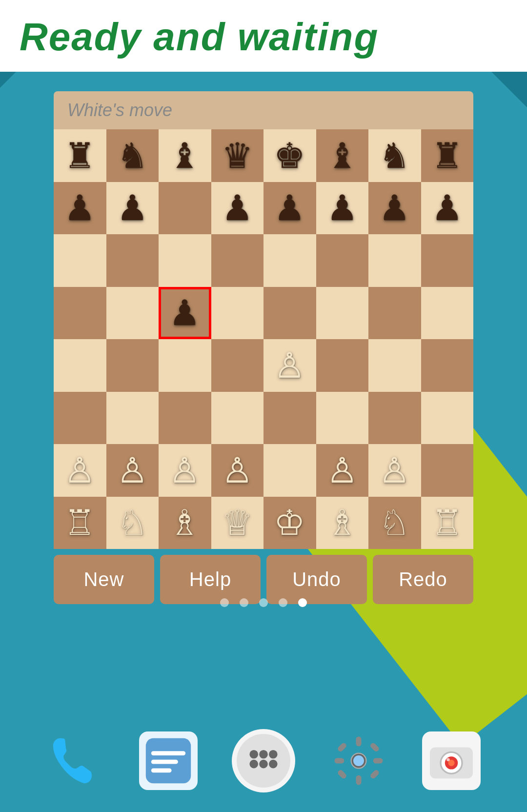 This screenshot has width=527, height=812. What do you see at coordinates (343, 523) in the screenshot?
I see `cell-7-5: ♗` at bounding box center [343, 523].